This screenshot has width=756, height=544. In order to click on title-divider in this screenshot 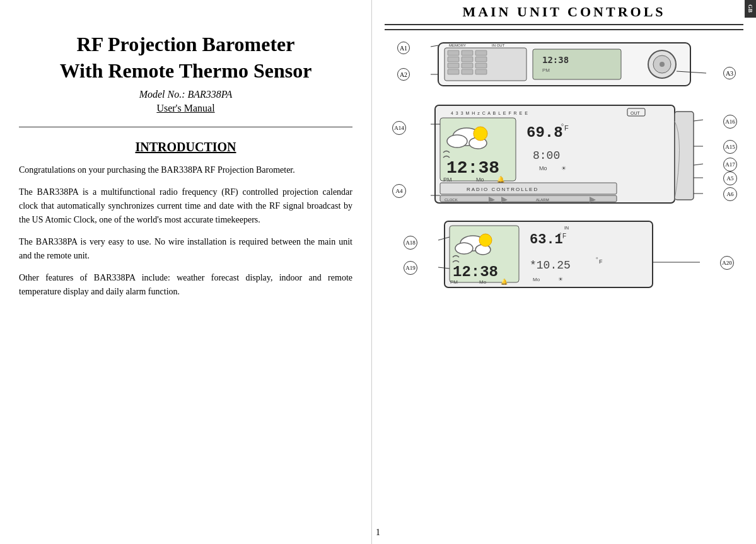, I will do `click(185, 127)`.